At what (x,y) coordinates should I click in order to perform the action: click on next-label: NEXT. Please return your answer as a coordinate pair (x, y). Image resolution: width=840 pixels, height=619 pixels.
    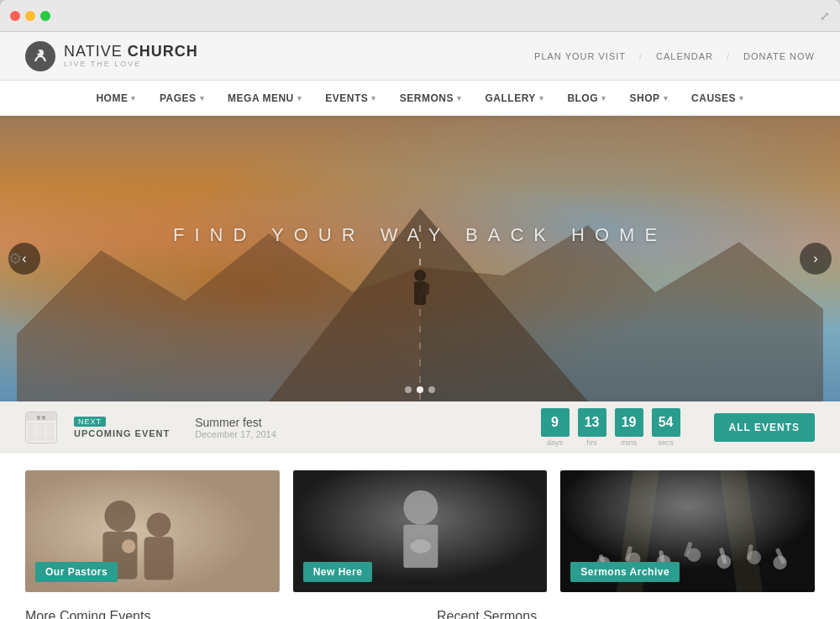
    Looking at the image, I should click on (90, 422).